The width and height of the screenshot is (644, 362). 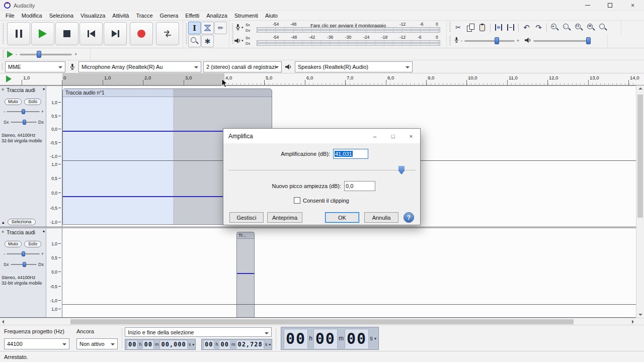 What do you see at coordinates (97, 344) in the screenshot?
I see `snap-select: Non attivo` at bounding box center [97, 344].